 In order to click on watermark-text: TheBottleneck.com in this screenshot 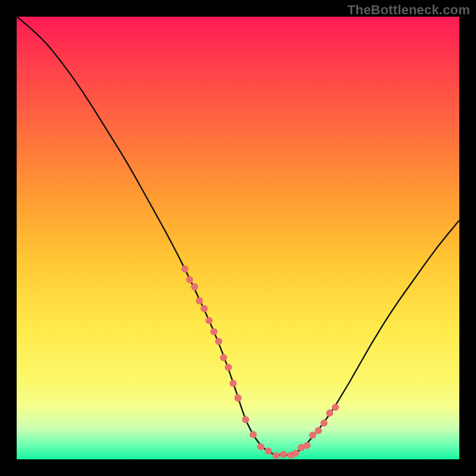, I will do `click(409, 10)`.